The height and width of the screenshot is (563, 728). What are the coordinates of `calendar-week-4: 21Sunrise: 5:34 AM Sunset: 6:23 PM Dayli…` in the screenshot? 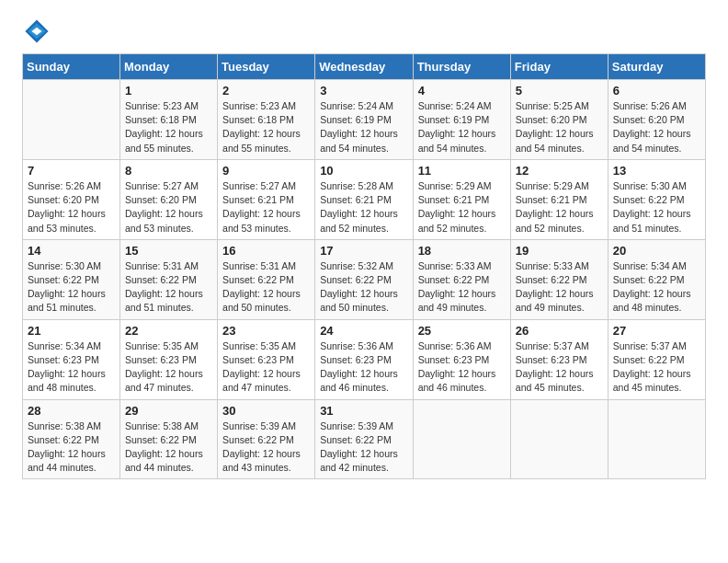 It's located at (364, 359).